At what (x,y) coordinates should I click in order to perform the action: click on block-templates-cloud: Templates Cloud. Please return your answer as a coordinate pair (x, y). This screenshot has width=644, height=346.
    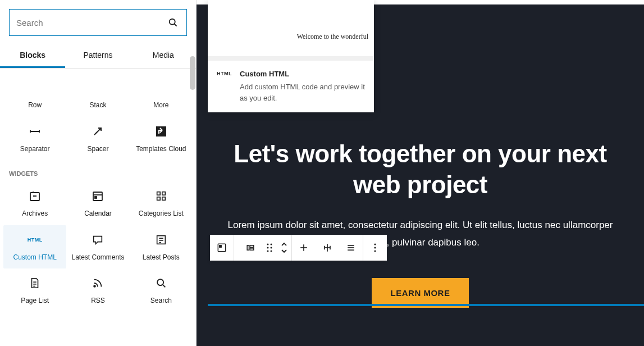
    Looking at the image, I should click on (161, 139).